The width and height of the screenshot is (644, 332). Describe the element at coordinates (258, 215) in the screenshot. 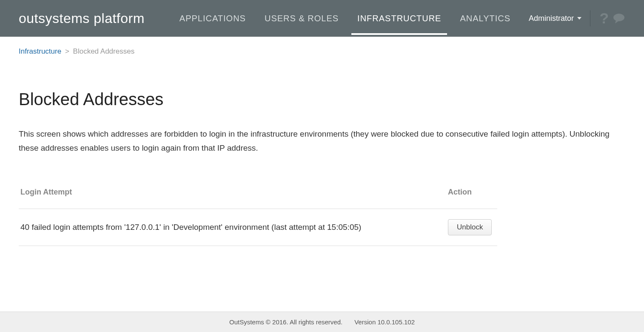

I see `blocked-addresses-table: Login Attempt Action 40 failed login att…` at that location.